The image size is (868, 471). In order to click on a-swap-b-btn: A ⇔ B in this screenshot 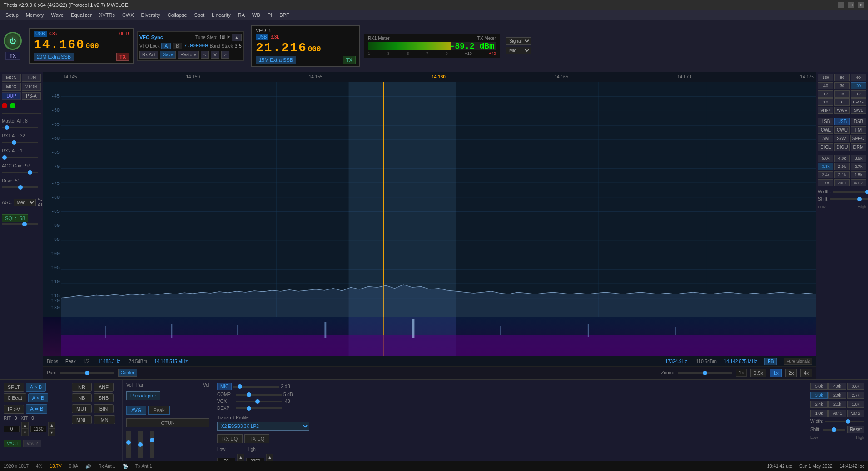, I will do `click(36, 409)`.